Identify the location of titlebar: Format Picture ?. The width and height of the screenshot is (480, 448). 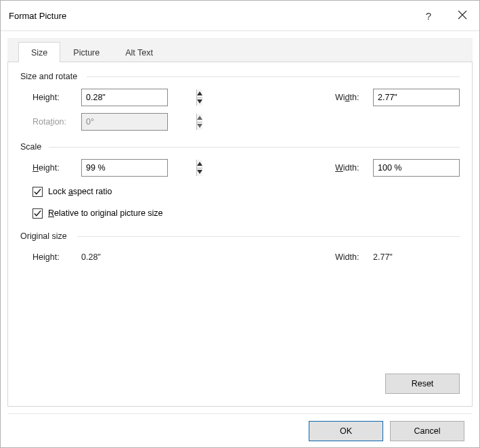
(240, 16).